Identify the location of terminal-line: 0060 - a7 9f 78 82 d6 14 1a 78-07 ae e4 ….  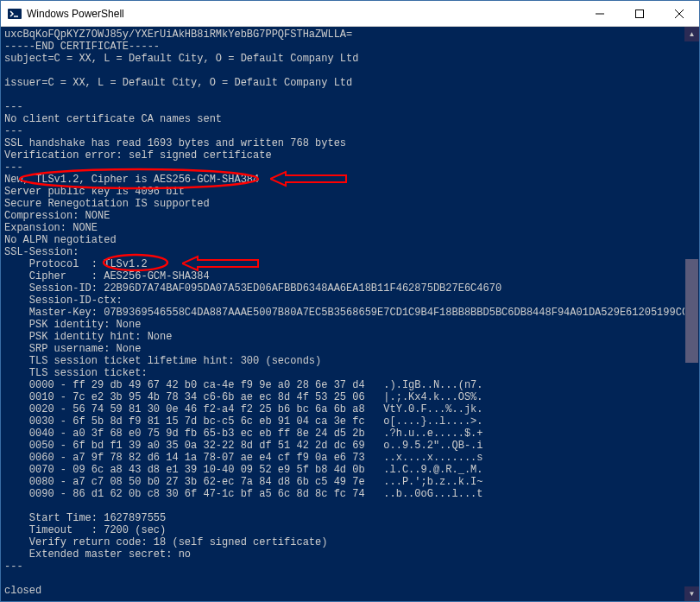
(352, 458).